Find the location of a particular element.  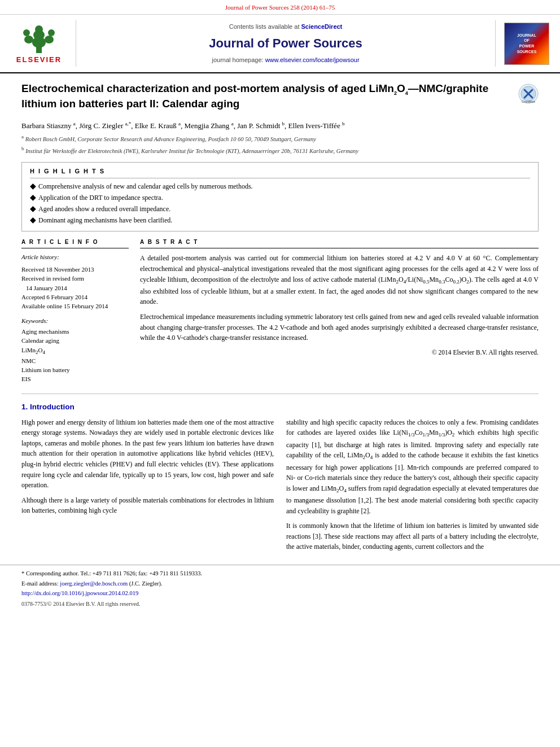

highlight-text-2: Application of the DRT to impedance spec… is located at coordinates (100, 198).